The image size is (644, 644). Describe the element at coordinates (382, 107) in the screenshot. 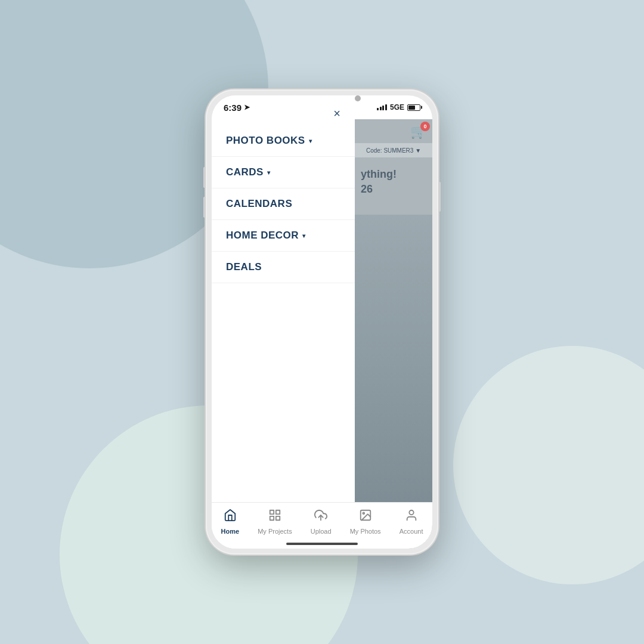

I see `signal-bars` at that location.